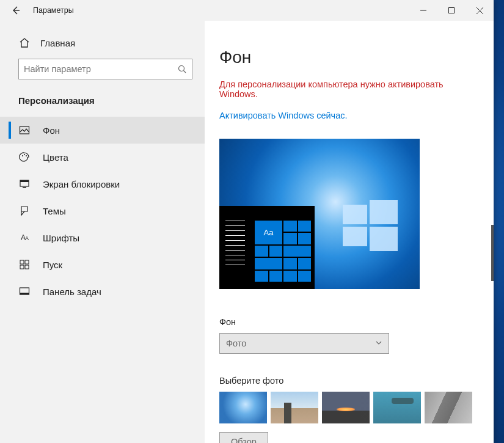  What do you see at coordinates (370, 227) in the screenshot?
I see `preview-window-glyph` at bounding box center [370, 227].